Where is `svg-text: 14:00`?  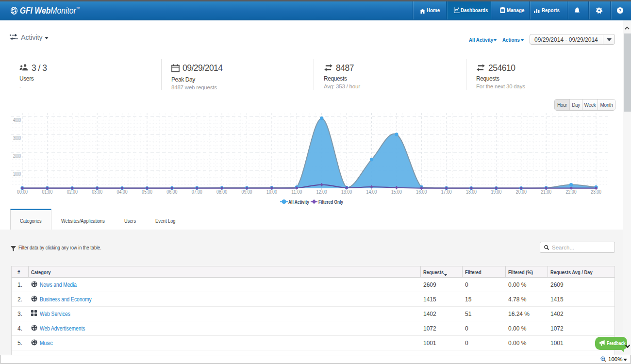 svg-text: 14:00 is located at coordinates (372, 192).